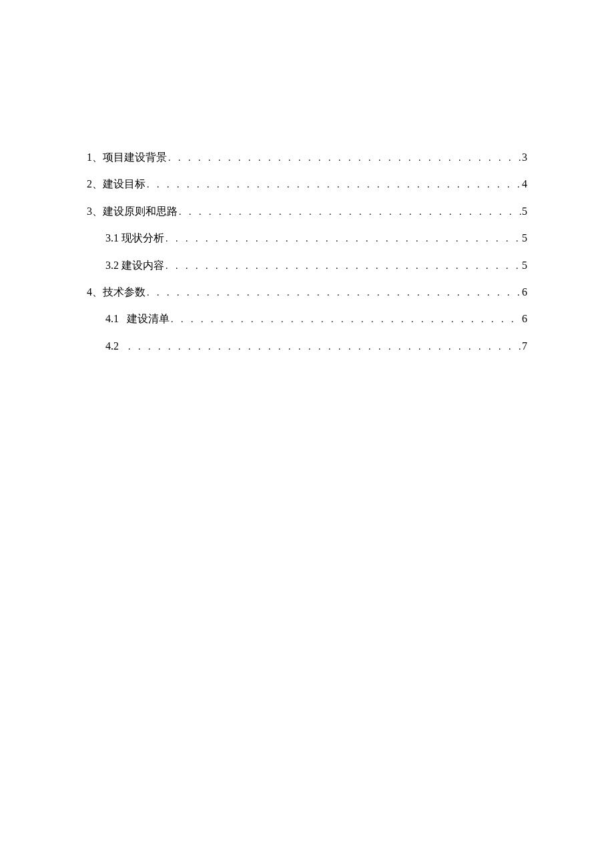 Image resolution: width=614 pixels, height=868 pixels. I want to click on toc-entry-page: 3, so click(525, 157).